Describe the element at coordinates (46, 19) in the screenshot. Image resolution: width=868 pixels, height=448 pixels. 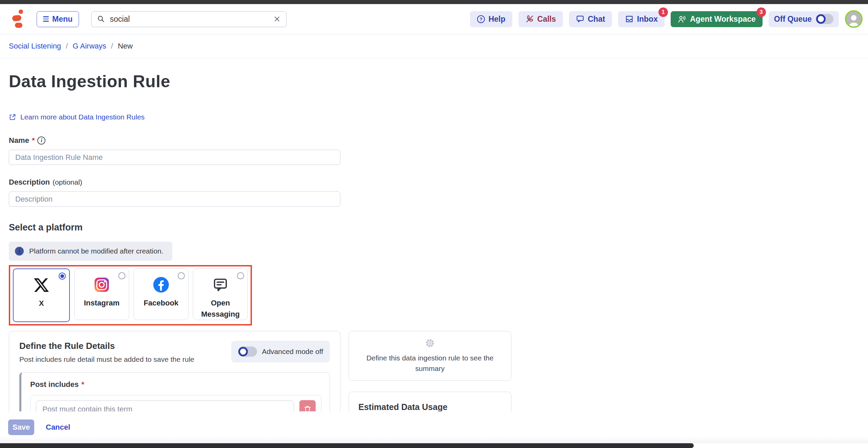
I see `hamburger-icon` at that location.